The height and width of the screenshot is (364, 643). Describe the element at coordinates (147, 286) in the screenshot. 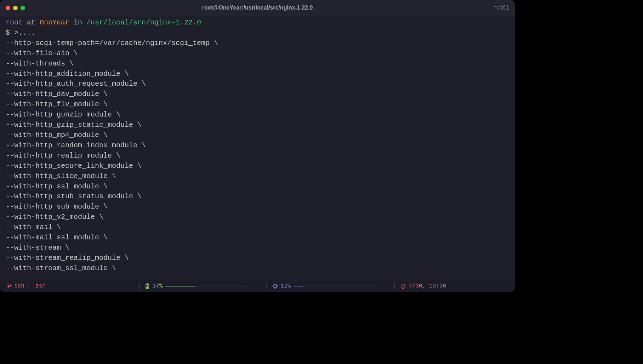

I see `battery-icon` at that location.